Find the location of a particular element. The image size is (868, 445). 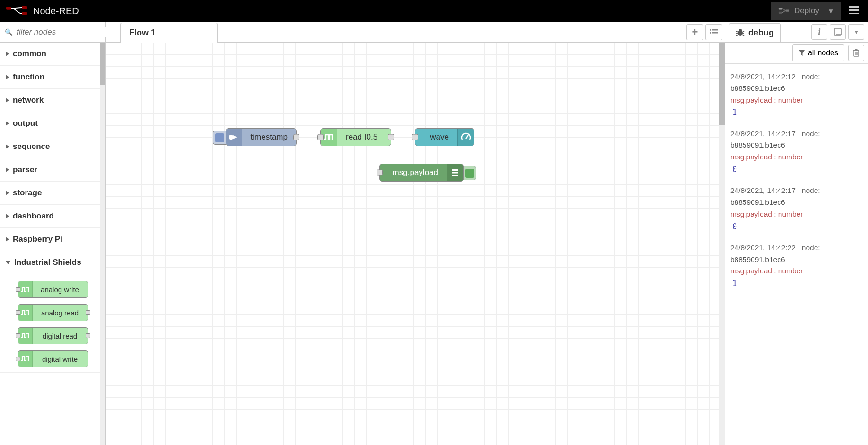

flow-node-label: read I0.5 is located at coordinates (361, 137).